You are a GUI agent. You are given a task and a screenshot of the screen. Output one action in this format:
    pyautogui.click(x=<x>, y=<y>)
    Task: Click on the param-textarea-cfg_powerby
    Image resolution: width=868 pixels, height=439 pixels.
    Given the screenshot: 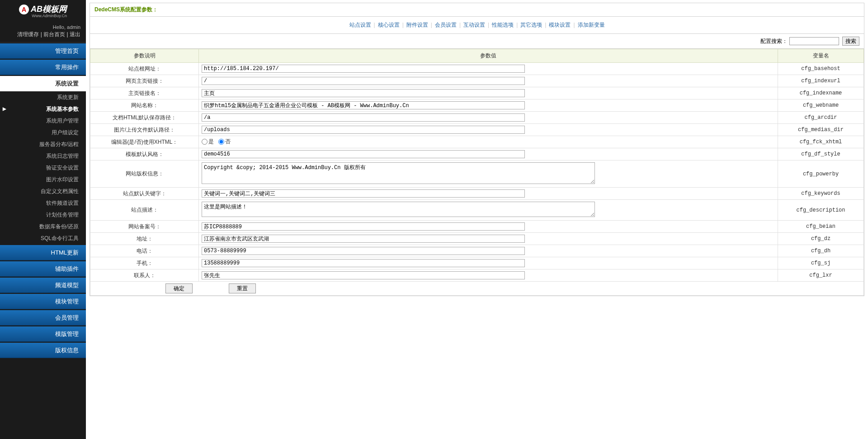 What is the action you would take?
    pyautogui.click(x=398, y=173)
    